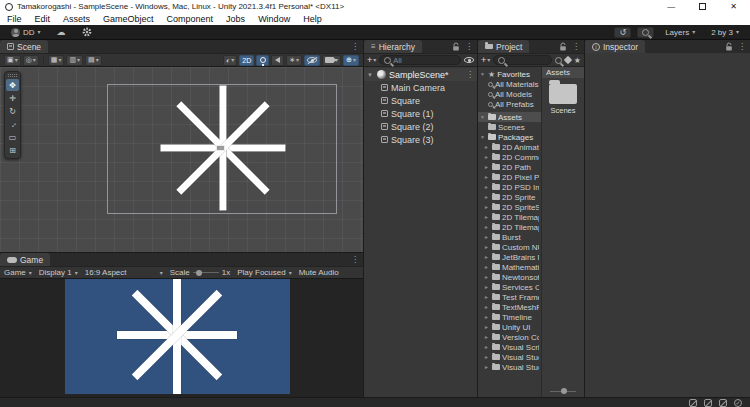 This screenshot has height=407, width=750. I want to click on search-by-label-icon, so click(568, 60).